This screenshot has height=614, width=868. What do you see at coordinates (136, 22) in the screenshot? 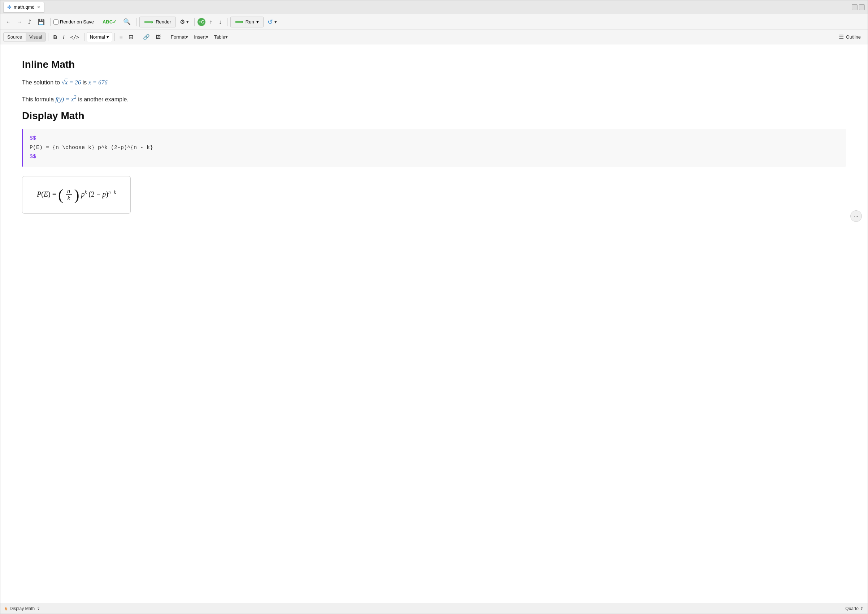
I see `separator3` at bounding box center [136, 22].